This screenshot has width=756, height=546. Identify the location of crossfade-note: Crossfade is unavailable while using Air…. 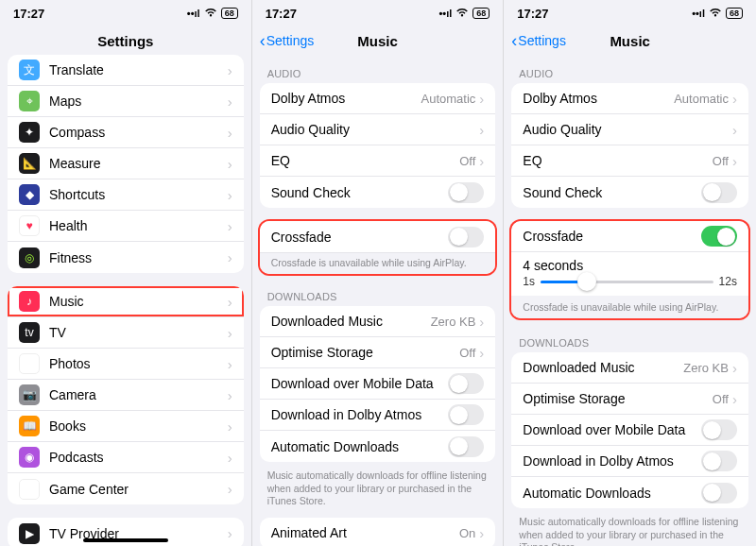
(629, 307).